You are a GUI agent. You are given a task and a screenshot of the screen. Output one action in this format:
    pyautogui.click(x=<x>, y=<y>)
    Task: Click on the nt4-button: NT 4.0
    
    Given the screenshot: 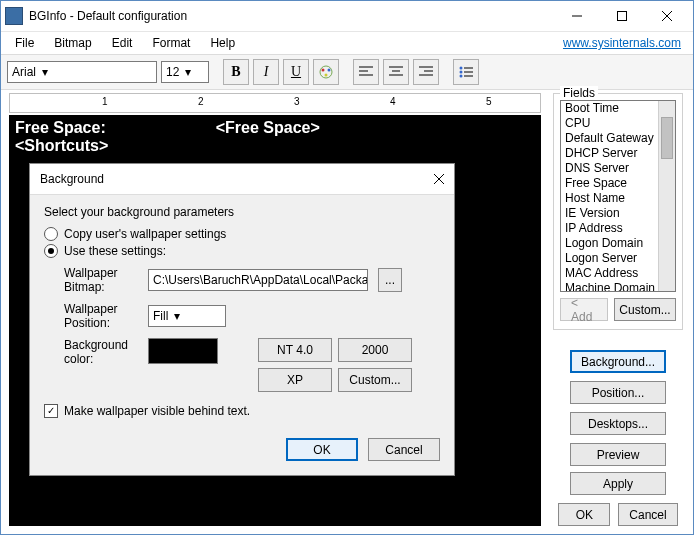 What is the action you would take?
    pyautogui.click(x=295, y=350)
    